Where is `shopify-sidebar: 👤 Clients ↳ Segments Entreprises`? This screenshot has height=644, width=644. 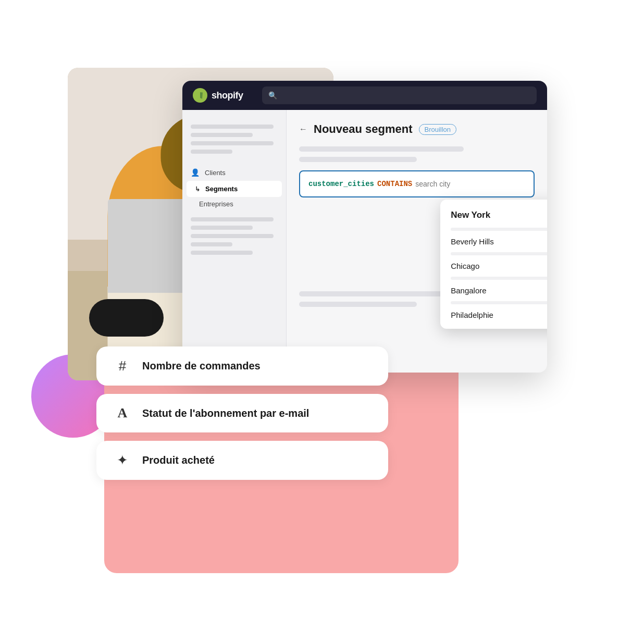
shopify-sidebar: 👤 Clients ↳ Segments Entreprises is located at coordinates (234, 241).